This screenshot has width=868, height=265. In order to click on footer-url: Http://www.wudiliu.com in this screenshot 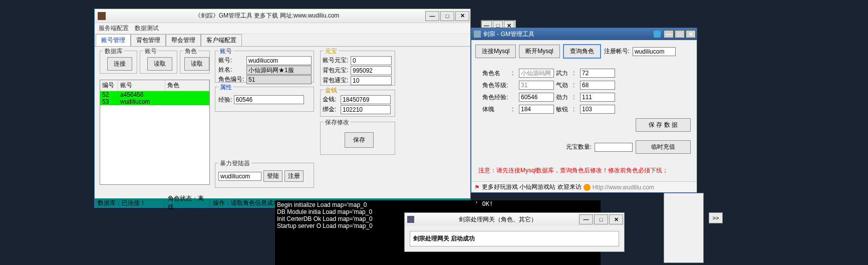, I will do `click(623, 187)`.